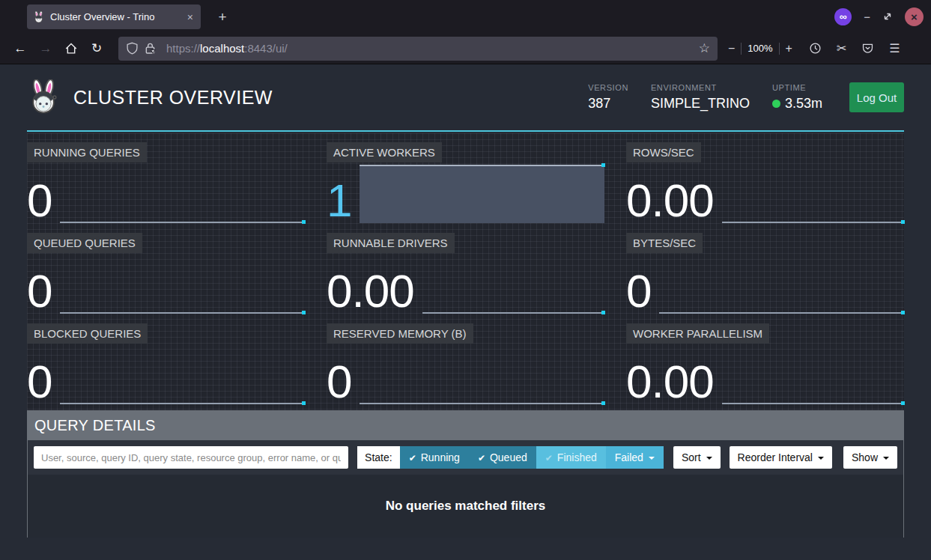 This screenshot has height=560, width=931. I want to click on stat-card-blocked-queries: BLOCKED QUERIES 0, so click(166, 363).